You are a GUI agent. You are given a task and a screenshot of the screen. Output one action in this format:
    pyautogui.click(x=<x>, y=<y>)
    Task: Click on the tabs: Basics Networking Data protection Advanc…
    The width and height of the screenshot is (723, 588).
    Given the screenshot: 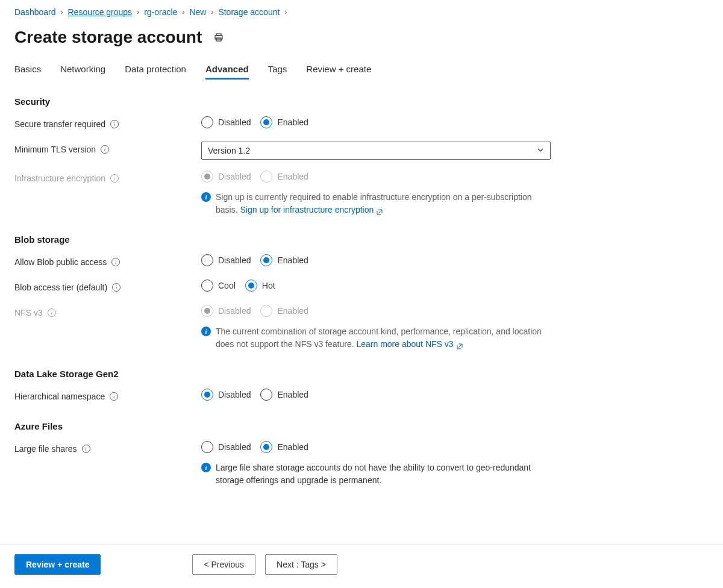 What is the action you would take?
    pyautogui.click(x=362, y=72)
    